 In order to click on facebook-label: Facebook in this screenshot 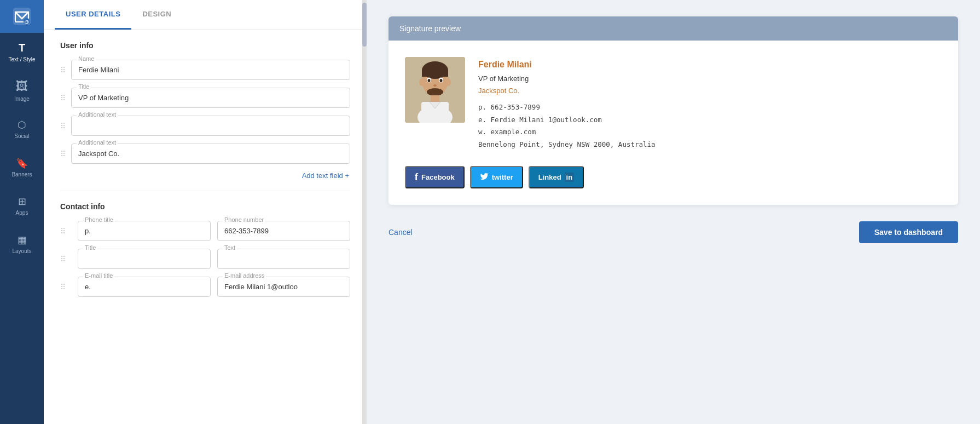, I will do `click(438, 177)`.